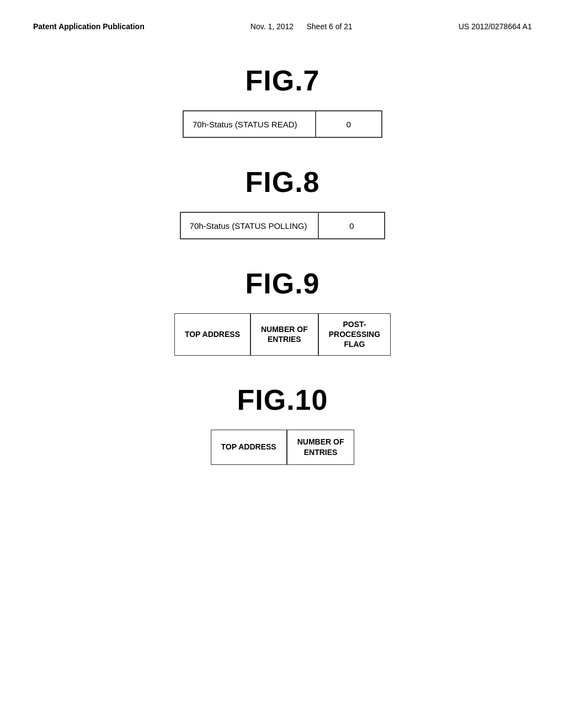 The image size is (565, 728). What do you see at coordinates (282, 202) in the screenshot?
I see `fig8-section: FIG.8 70h-Status (STATUS POLLING) 0` at bounding box center [282, 202].